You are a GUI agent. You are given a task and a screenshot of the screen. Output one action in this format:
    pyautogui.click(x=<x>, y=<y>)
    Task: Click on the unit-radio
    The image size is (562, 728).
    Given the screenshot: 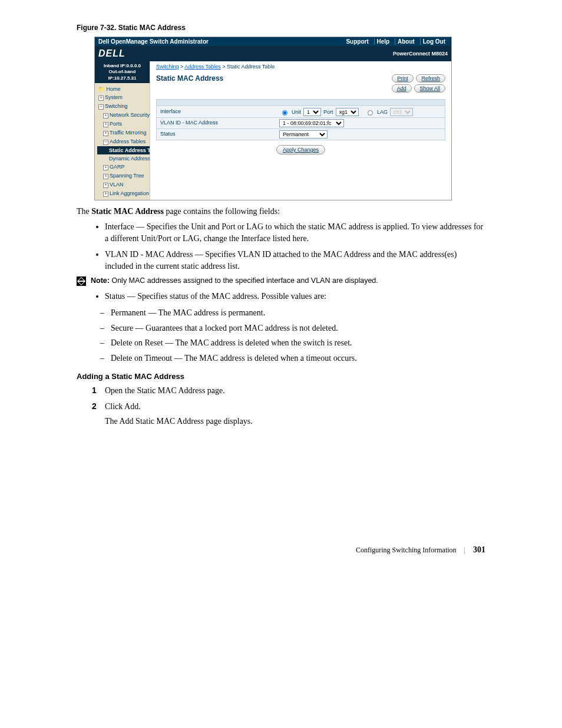 What is the action you would take?
    pyautogui.click(x=285, y=113)
    